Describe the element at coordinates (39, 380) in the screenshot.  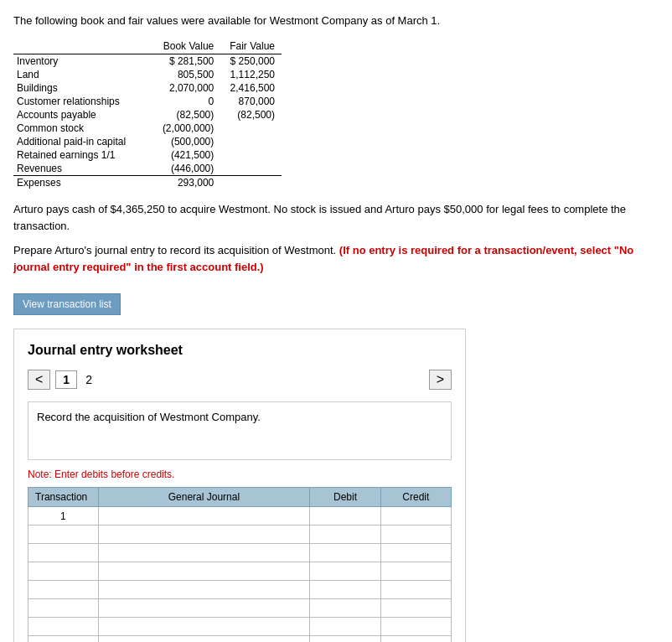
I see `nav-left-button: <` at that location.